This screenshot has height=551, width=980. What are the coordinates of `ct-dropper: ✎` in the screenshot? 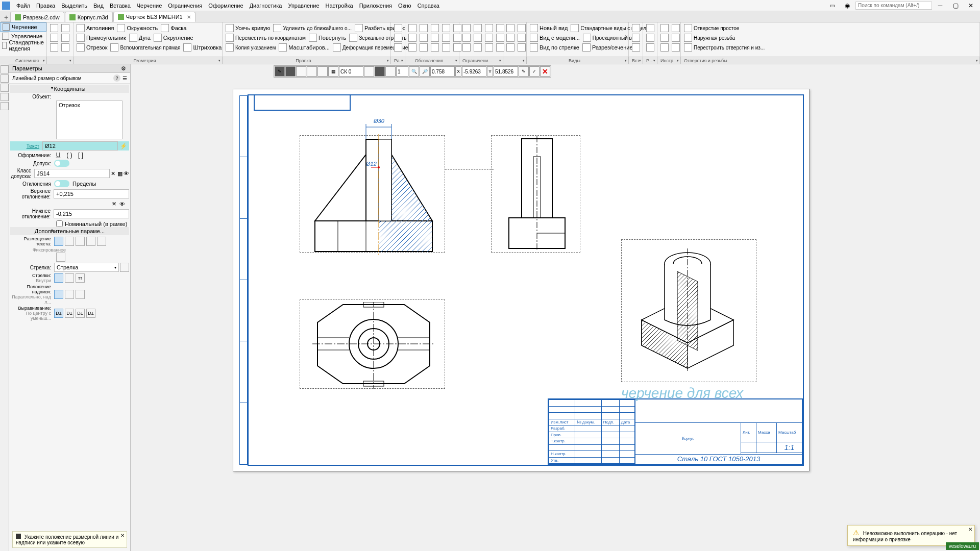 It's located at (524, 71).